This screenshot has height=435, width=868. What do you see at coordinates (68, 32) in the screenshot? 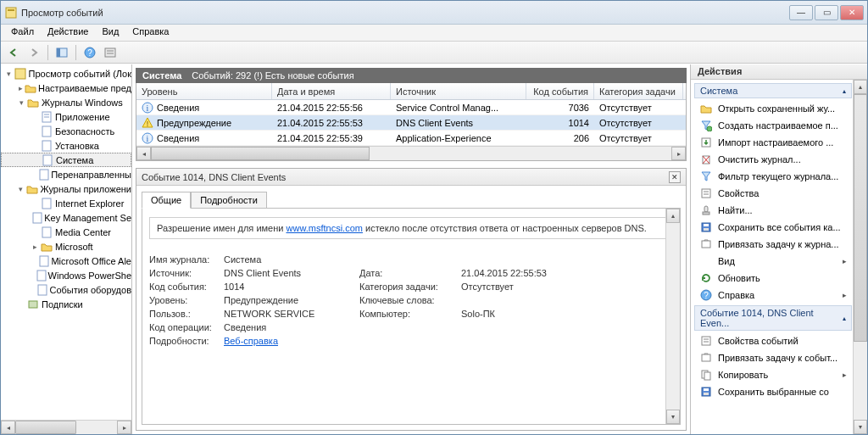
I see `menu-action: Действие` at bounding box center [68, 32].